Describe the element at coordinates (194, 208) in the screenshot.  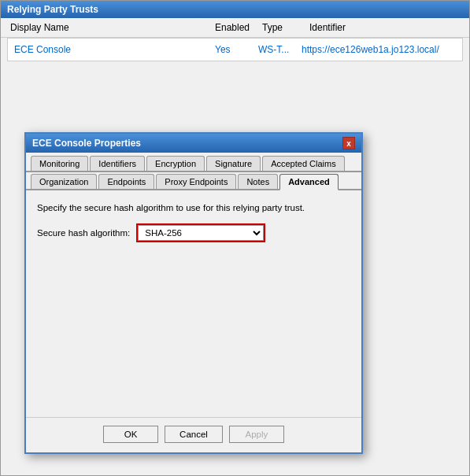
I see `description-text: Specify the secure hash algorithm to use…` at that location.